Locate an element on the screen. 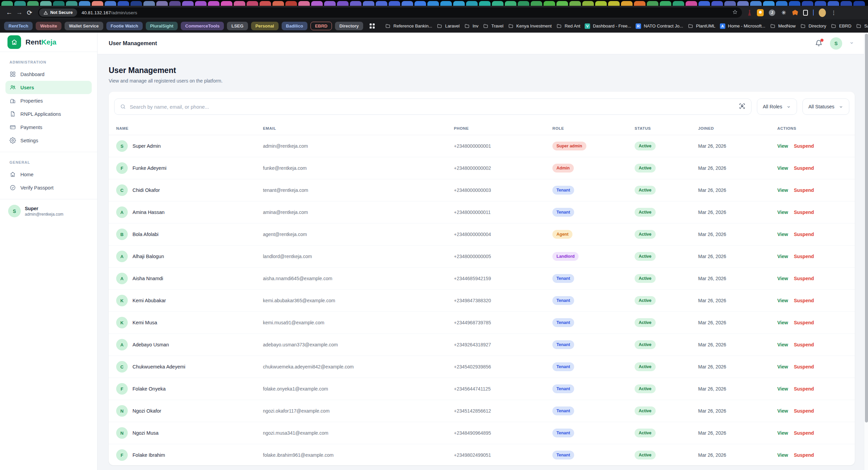 The width and height of the screenshot is (868, 470). scrollbar is located at coordinates (866, 251).